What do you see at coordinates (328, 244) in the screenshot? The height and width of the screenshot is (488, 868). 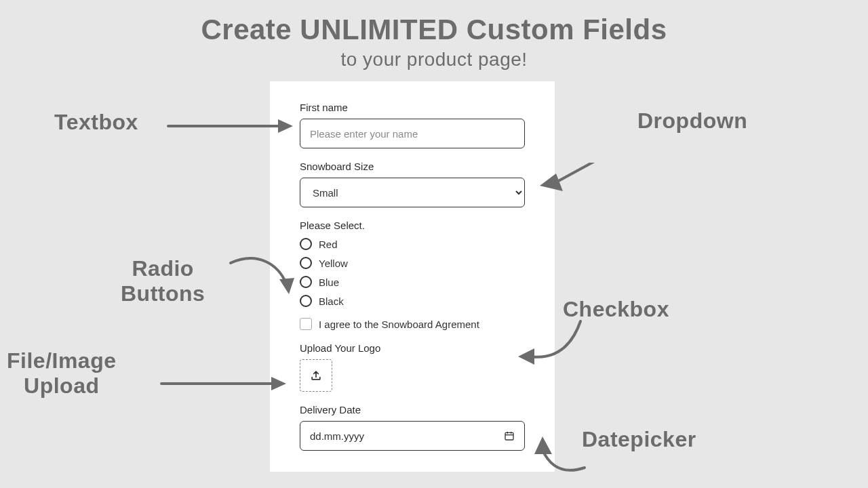 I see `radio-label-red: Red` at bounding box center [328, 244].